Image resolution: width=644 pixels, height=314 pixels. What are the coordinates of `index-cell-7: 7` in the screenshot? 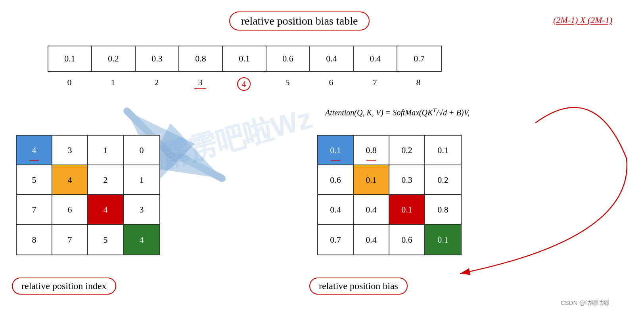 It's located at (375, 84).